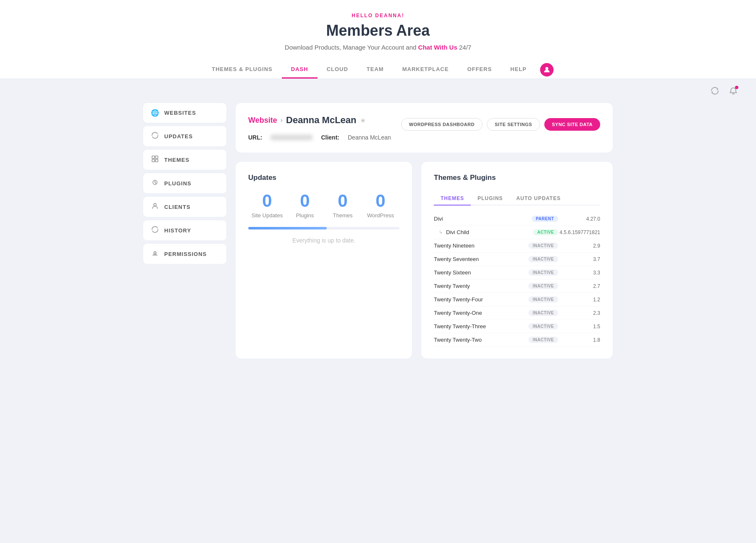  I want to click on plugins-label: Plugins, so click(305, 215).